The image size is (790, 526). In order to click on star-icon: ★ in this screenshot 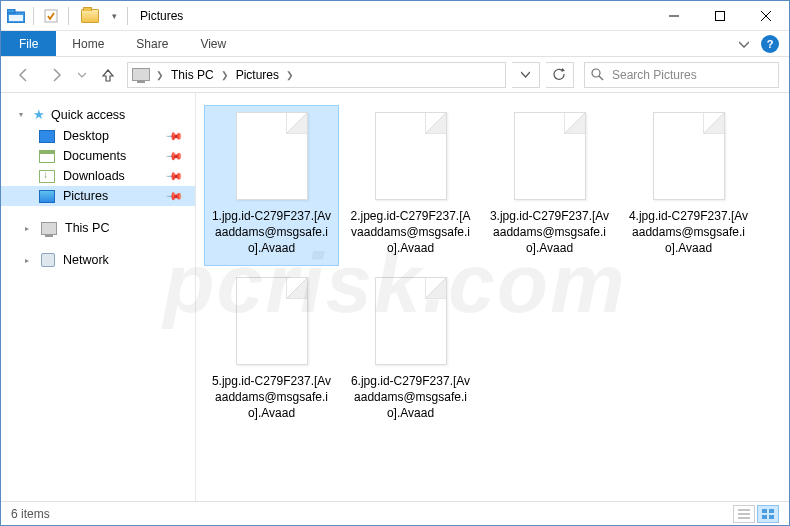, I will do `click(39, 114)`.